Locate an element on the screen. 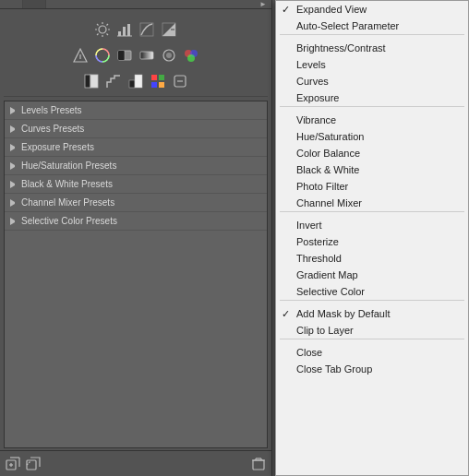 This screenshot has height=476, width=469. menu-item-exposure: Exposure is located at coordinates (372, 98).